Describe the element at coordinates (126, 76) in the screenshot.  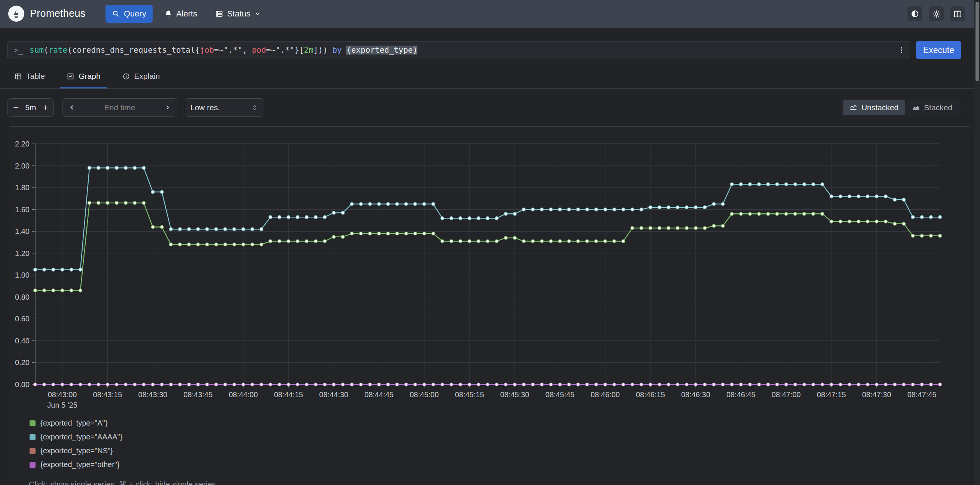
I see `info-icon` at that location.